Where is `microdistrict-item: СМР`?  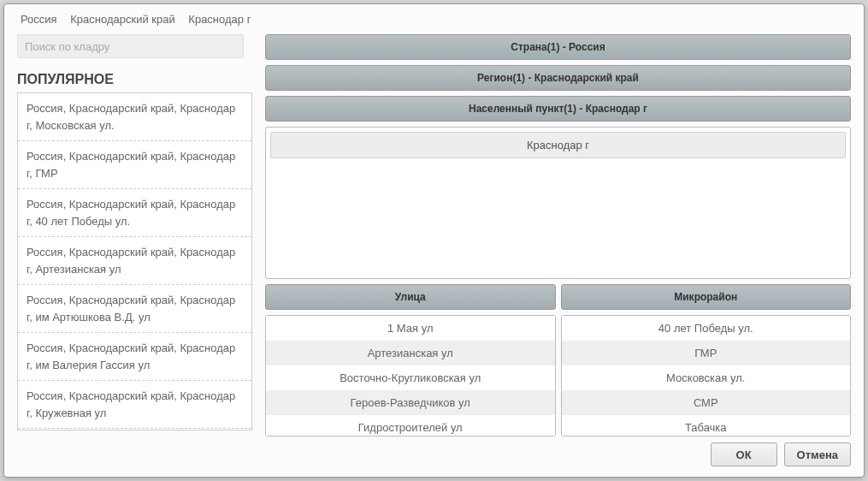
microdistrict-item: СМР is located at coordinates (706, 402).